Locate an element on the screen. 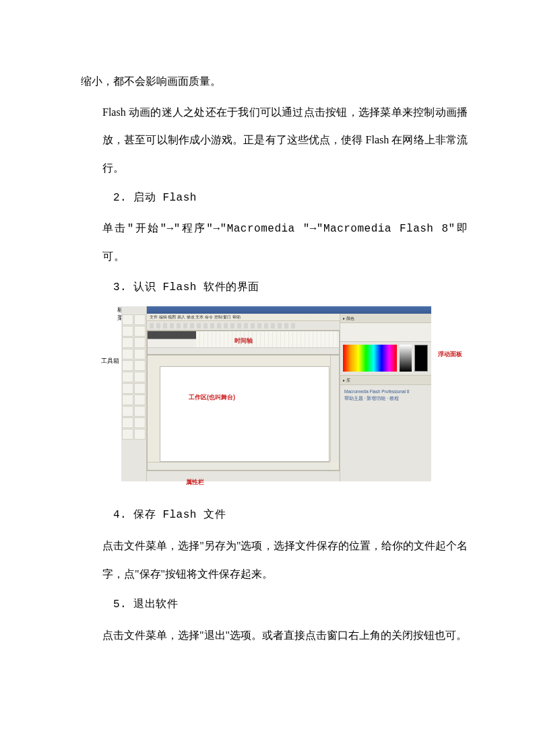 The height and width of the screenshot is (756, 535). panel-info-links: 帮助主题 · 新增功能 · 教程 is located at coordinates (385, 399).